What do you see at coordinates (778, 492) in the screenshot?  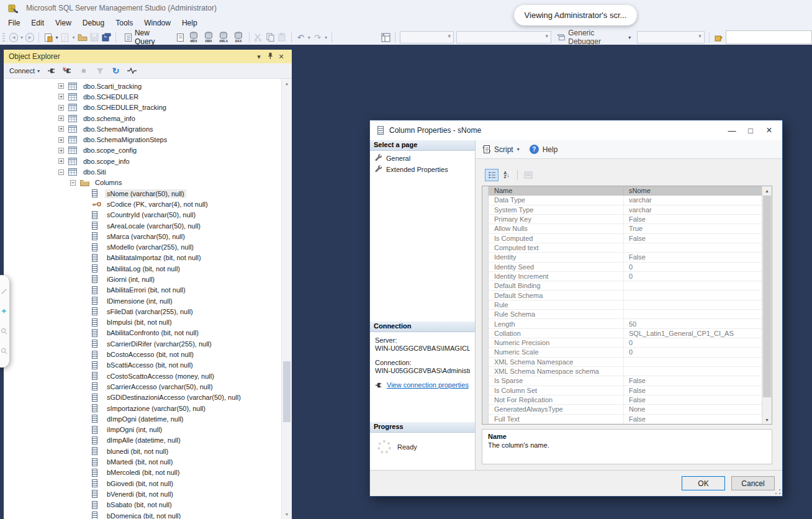 I see `resize-grip` at bounding box center [778, 492].